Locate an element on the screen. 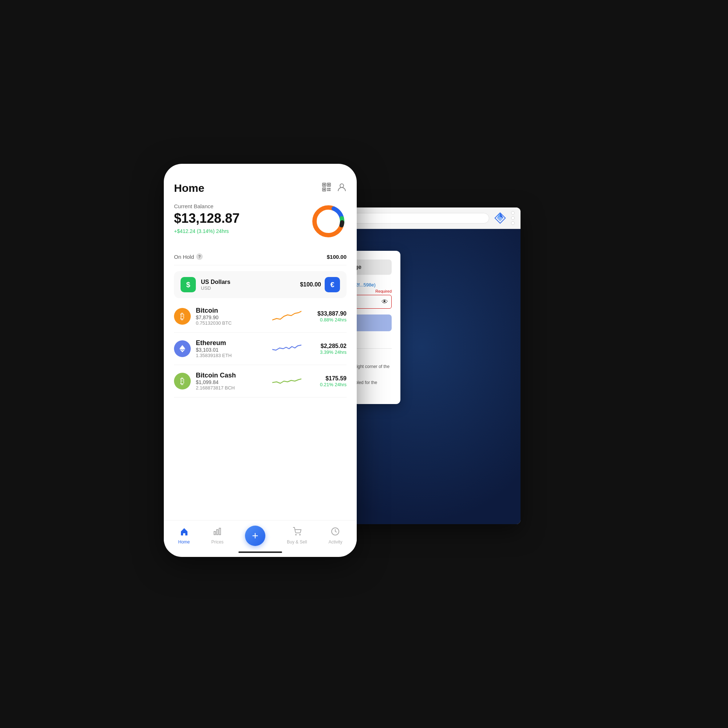 The width and height of the screenshot is (728, 728). usd-name: US Dollars is located at coordinates (216, 282).